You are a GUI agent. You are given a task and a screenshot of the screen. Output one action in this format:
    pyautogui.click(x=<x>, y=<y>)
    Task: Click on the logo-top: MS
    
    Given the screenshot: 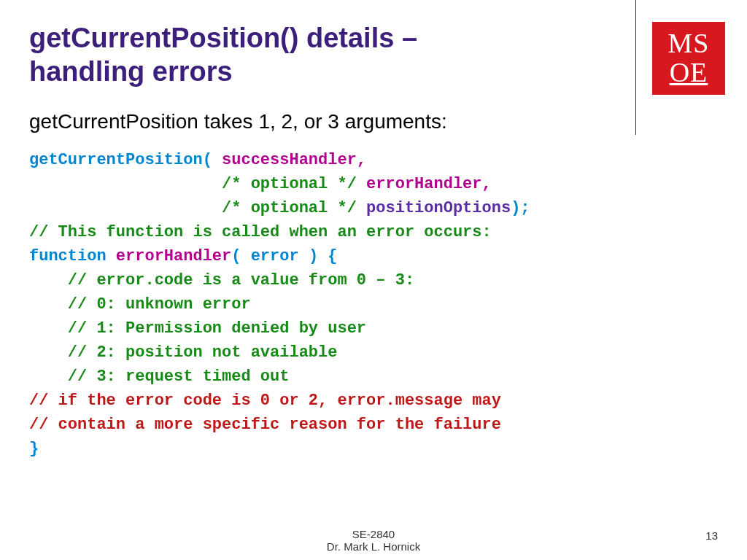 What is the action you would take?
    pyautogui.click(x=689, y=44)
    